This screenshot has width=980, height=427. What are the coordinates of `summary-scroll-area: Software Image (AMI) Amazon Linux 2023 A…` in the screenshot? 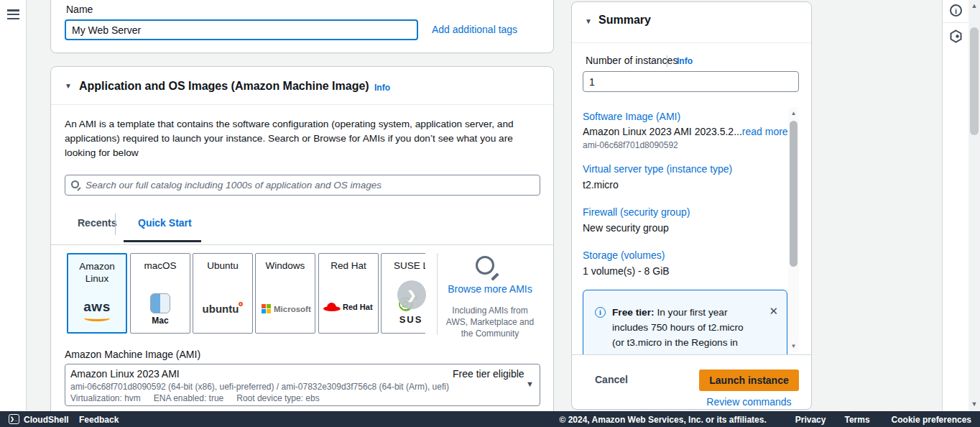 It's located at (691, 230).